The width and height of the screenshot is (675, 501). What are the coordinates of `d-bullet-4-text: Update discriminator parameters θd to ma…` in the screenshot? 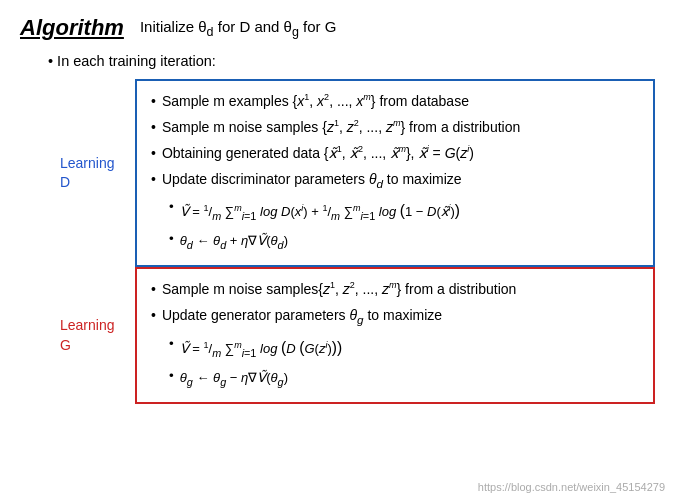 It's located at (400, 180).